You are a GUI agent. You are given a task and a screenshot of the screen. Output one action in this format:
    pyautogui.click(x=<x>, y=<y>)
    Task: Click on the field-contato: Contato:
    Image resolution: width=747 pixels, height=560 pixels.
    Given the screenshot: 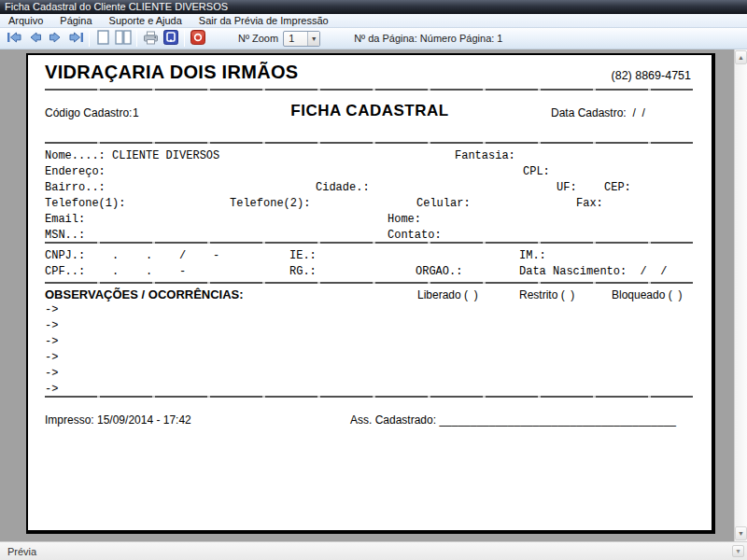 What is the action you would take?
    pyautogui.click(x=415, y=235)
    